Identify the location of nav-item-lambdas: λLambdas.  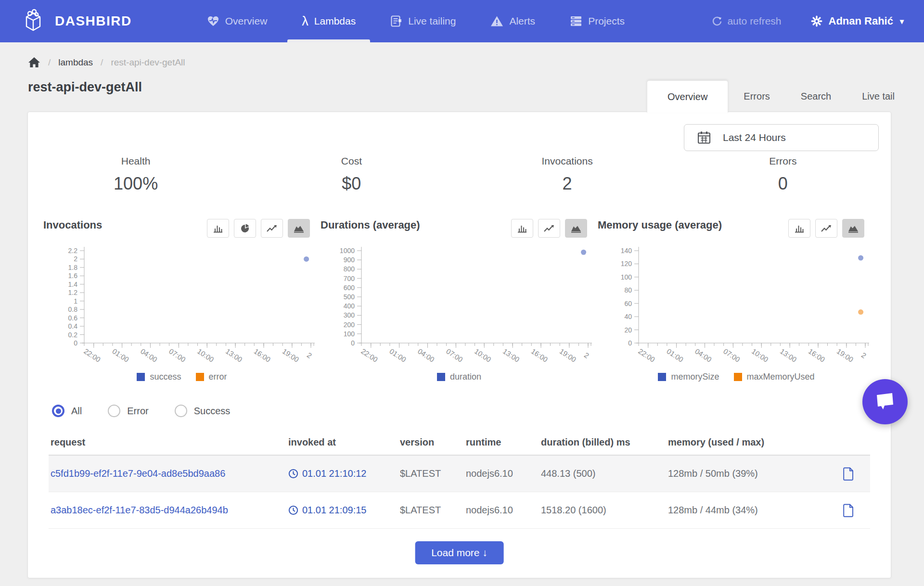
(329, 21).